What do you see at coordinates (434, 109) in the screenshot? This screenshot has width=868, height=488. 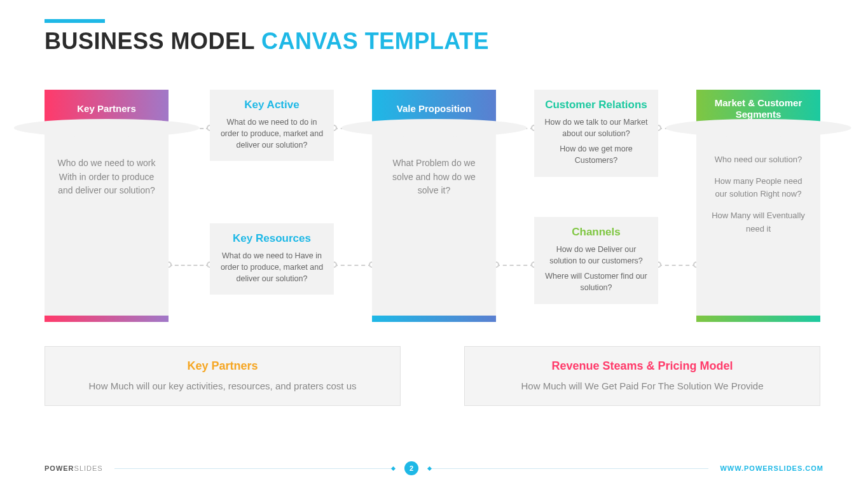 I see `value-proposition-label: Vale Proposition` at bounding box center [434, 109].